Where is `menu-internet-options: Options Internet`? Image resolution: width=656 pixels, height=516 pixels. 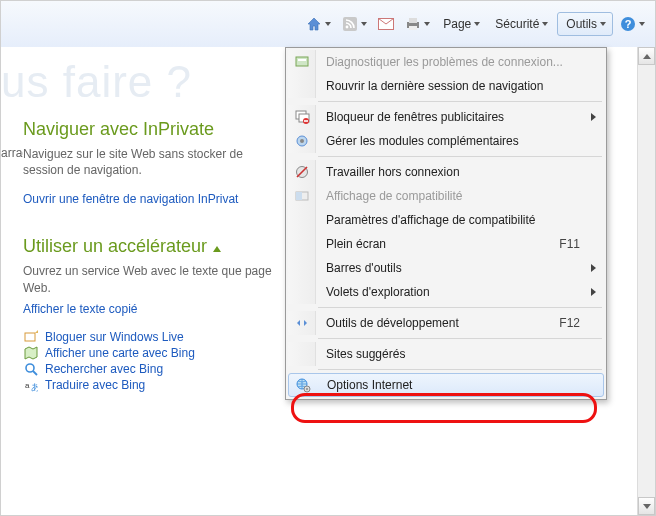
menu-internet-options: Options Internet is located at coordinates (446, 385).